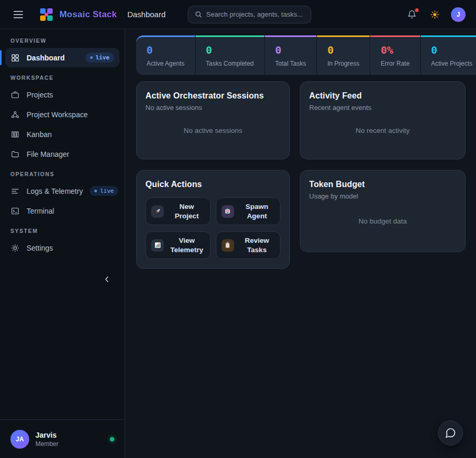 This screenshot has height=458, width=476. I want to click on mosaic-logo-icon, so click(46, 15).